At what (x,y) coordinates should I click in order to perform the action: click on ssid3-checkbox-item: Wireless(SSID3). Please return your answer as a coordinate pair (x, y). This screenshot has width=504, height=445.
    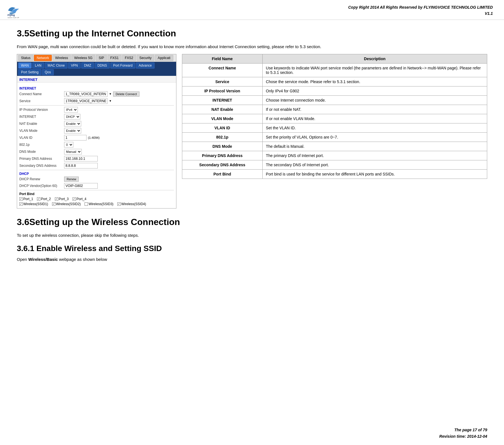
    Looking at the image, I should click on (99, 204).